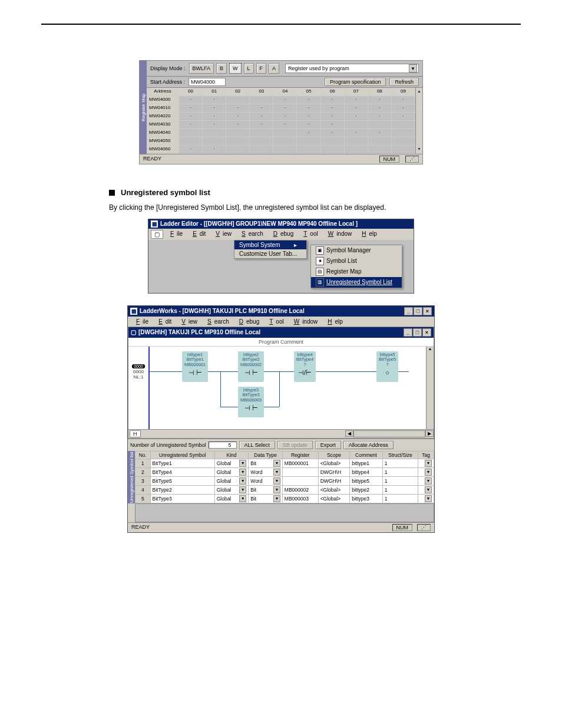 The image size is (562, 728). Describe the element at coordinates (389, 434) in the screenshot. I see `horizontal-scrollbar` at that location.